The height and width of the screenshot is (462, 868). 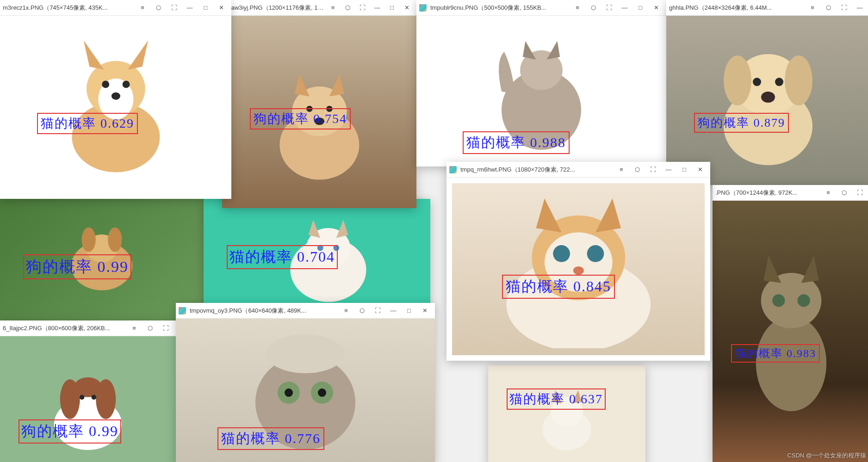 What do you see at coordinates (116, 99) in the screenshot?
I see `image-window-1: m3recz1x.PNG（745×745像素, 435K... ≡ ⬡ ⛶ — …` at bounding box center [116, 99].